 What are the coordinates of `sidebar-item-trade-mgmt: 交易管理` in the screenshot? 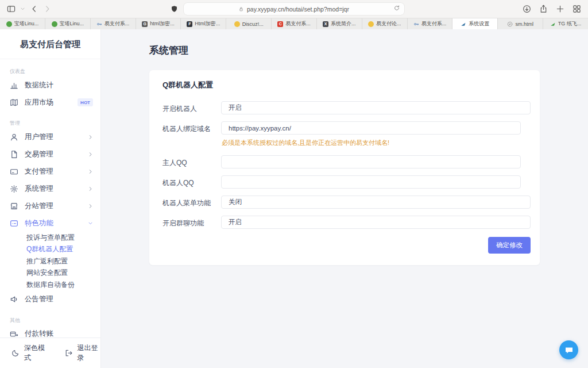 It's located at (51, 154).